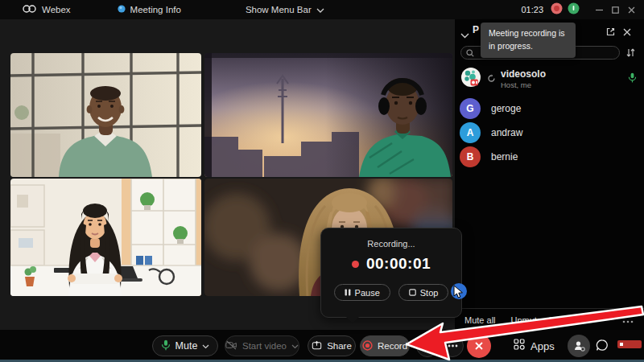 This screenshot has width=644, height=362. I want to click on mouse-cursor-icon, so click(459, 292).